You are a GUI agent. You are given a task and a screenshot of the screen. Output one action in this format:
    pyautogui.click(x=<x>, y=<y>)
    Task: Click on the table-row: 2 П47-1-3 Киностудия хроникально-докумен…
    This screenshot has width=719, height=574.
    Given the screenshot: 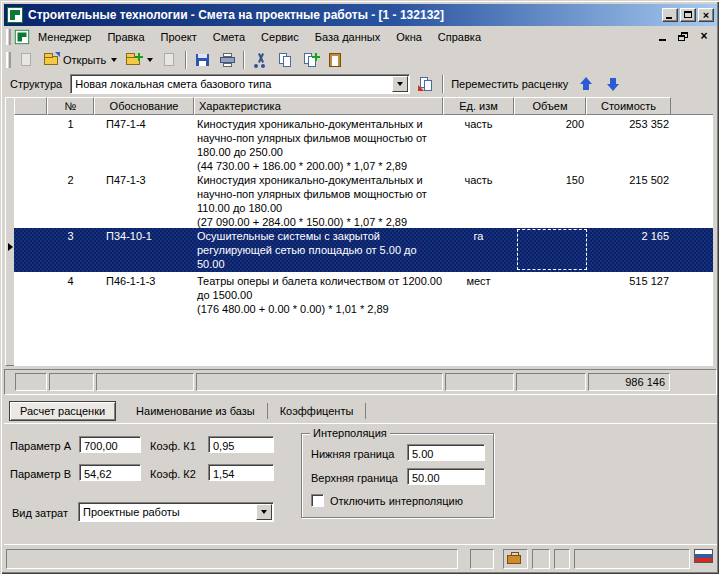 What is the action you would take?
    pyautogui.click(x=364, y=200)
    